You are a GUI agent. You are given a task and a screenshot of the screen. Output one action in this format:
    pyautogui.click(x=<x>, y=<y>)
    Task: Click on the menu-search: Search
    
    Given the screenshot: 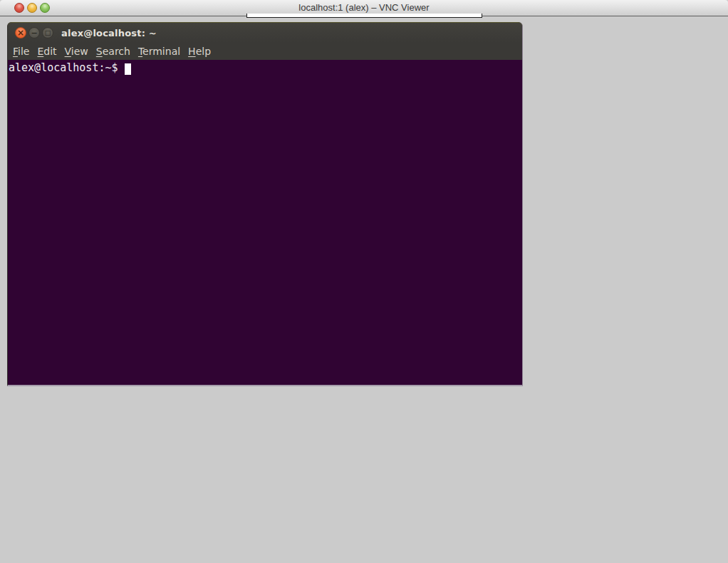 What is the action you would take?
    pyautogui.click(x=113, y=51)
    